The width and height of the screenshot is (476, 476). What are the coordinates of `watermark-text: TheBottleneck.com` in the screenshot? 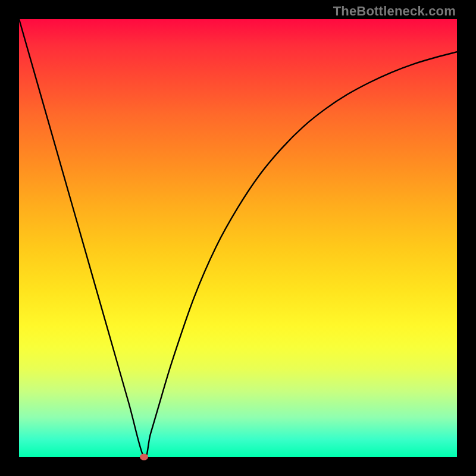 It's located at (394, 11).